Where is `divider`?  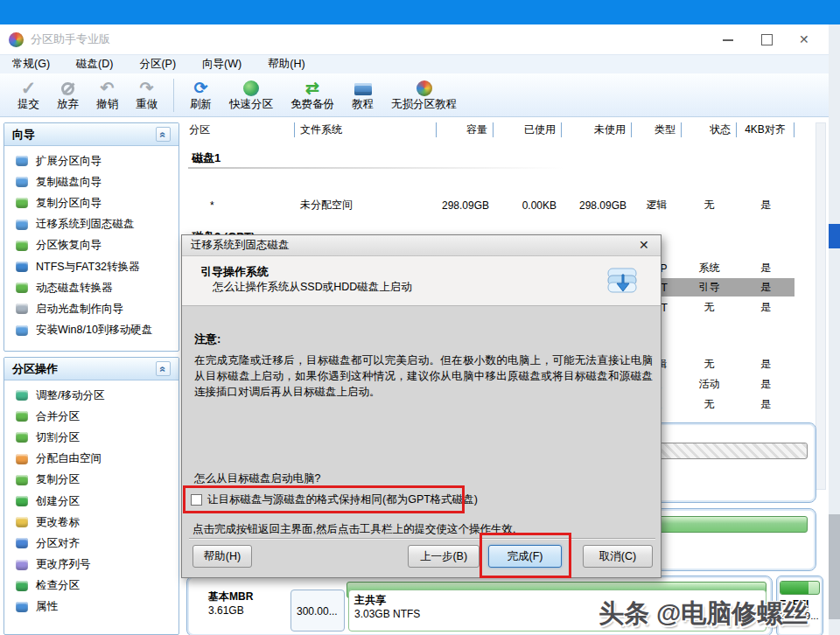
divider is located at coordinates (422, 539).